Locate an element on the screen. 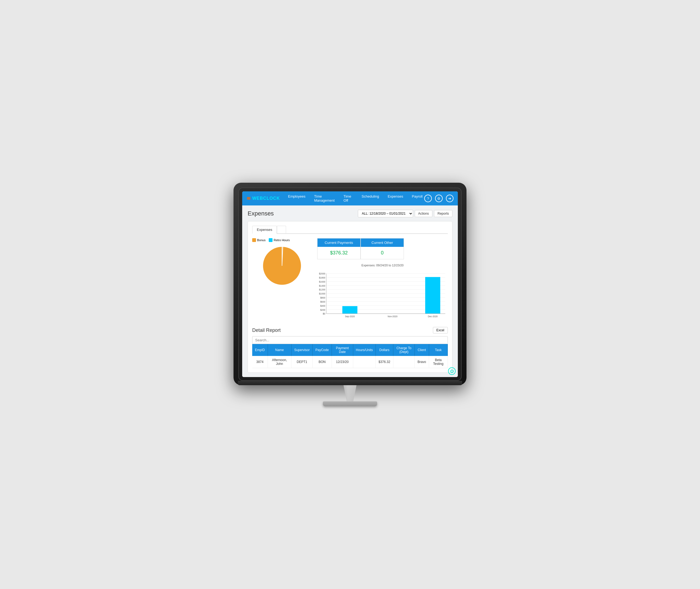  col-paycode: PayCode is located at coordinates (322, 350).